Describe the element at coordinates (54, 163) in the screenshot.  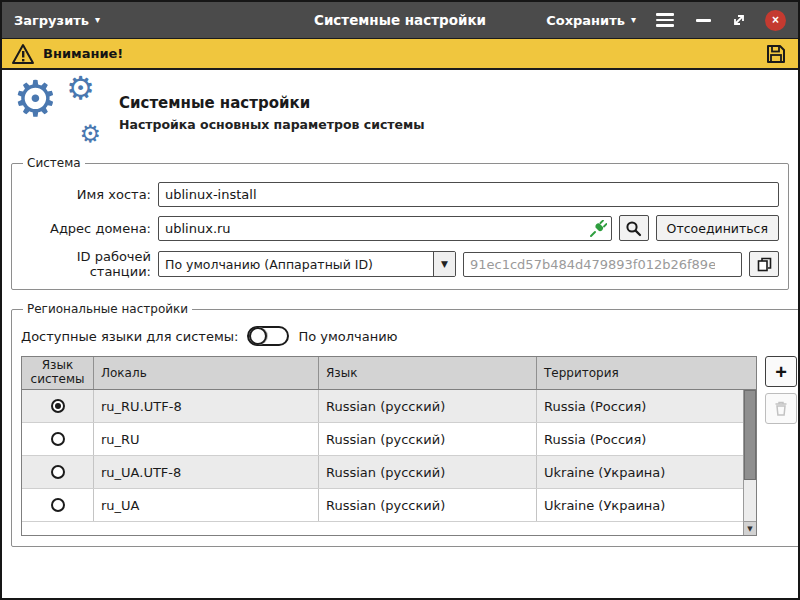
I see `system-section-legend: Система` at that location.